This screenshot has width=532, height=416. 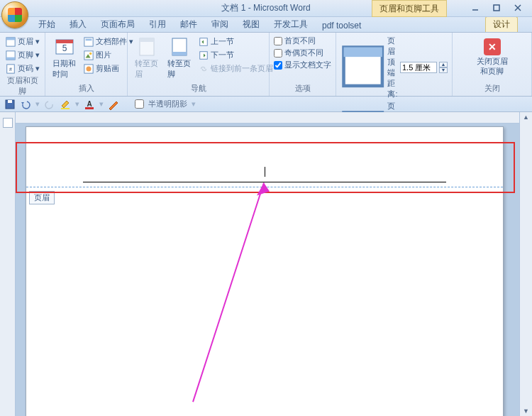 What do you see at coordinates (179, 58) in the screenshot?
I see `goto-footer-button: 转至页脚` at bounding box center [179, 58].